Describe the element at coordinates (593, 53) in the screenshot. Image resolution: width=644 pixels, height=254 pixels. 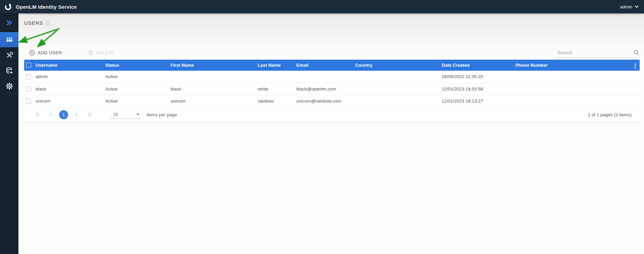
I see `search-input` at that location.